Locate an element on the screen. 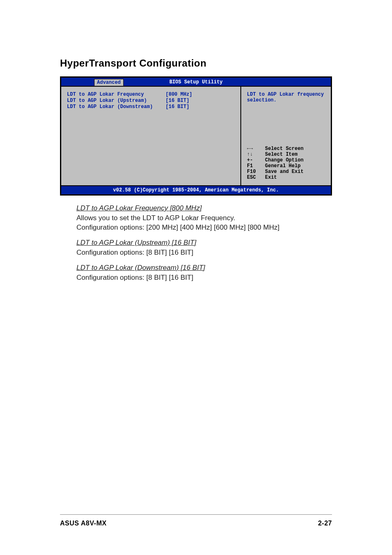  bios-body: LDT to AGP Lokar Frequency [800 MHz] LDT… is located at coordinates (196, 136).